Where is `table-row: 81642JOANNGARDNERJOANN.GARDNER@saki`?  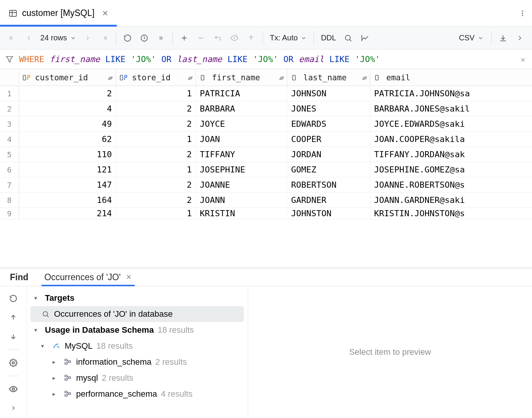
table-row: 81642JOANNGARDNERJOANN.GARDNER@saki is located at coordinates (266, 200).